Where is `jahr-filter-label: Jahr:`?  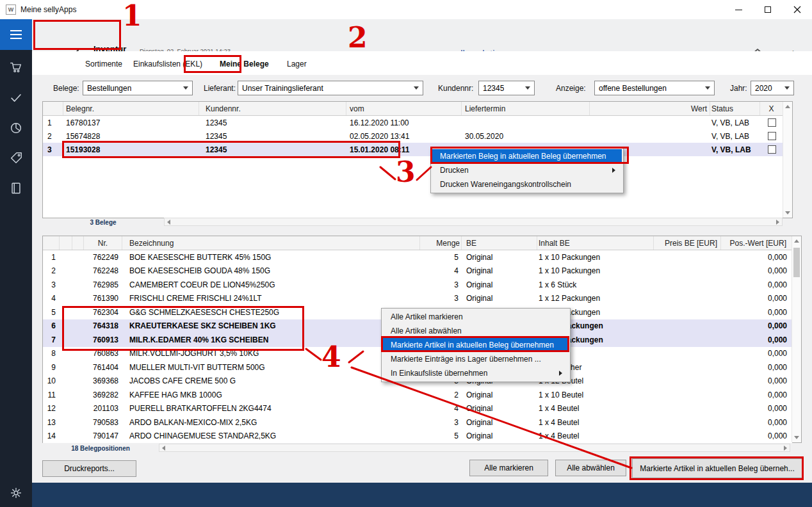 jahr-filter-label: Jahr: is located at coordinates (739, 88).